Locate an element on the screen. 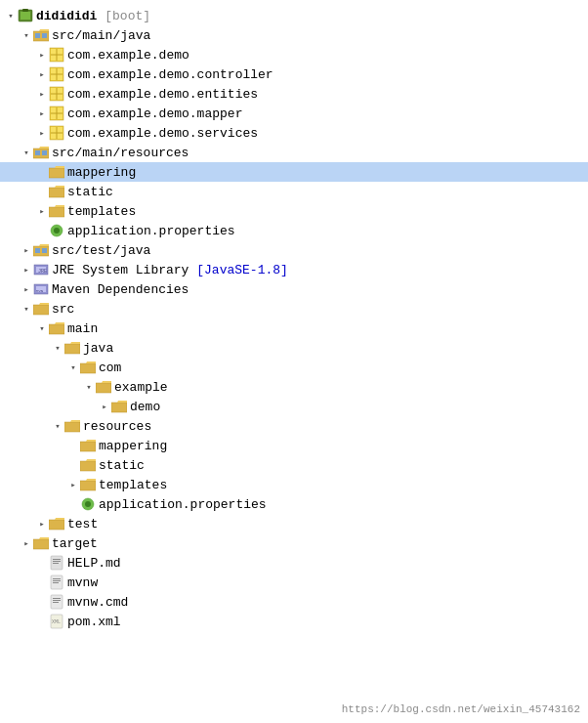 The width and height of the screenshot is (588, 723). tree-item-label: com.example.demo is located at coordinates (328, 55).